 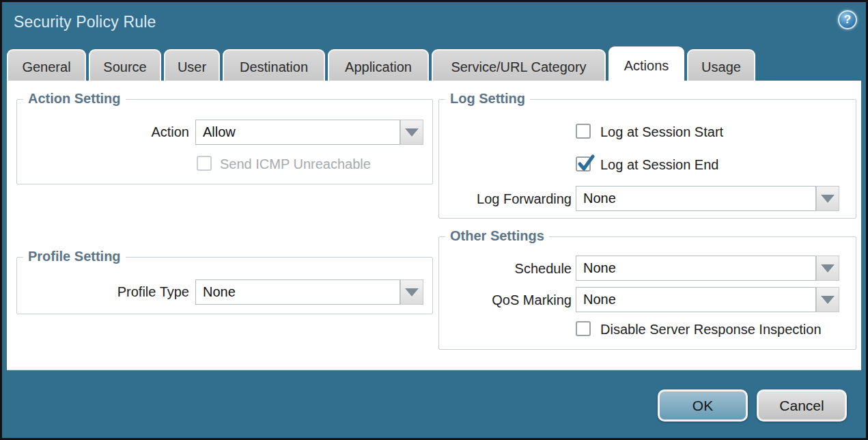 I want to click on tab-general: General, so click(x=46, y=66).